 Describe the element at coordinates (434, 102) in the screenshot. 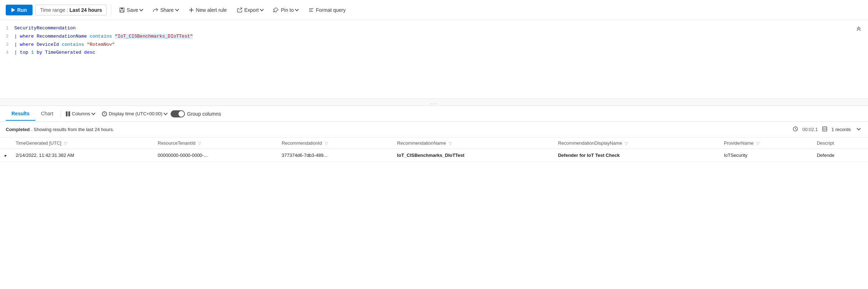

I see `drag-handle: ...` at that location.